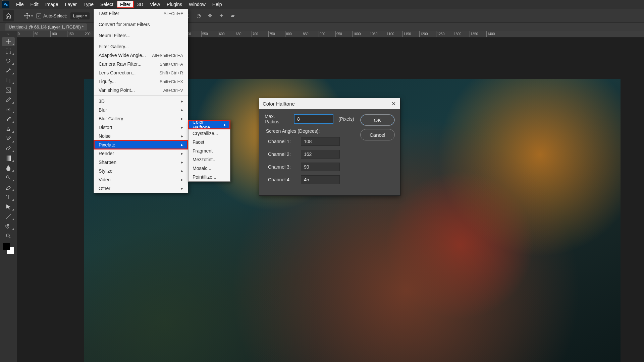  What do you see at coordinates (141, 154) in the screenshot?
I see `menu-item-render: Render` at bounding box center [141, 154].